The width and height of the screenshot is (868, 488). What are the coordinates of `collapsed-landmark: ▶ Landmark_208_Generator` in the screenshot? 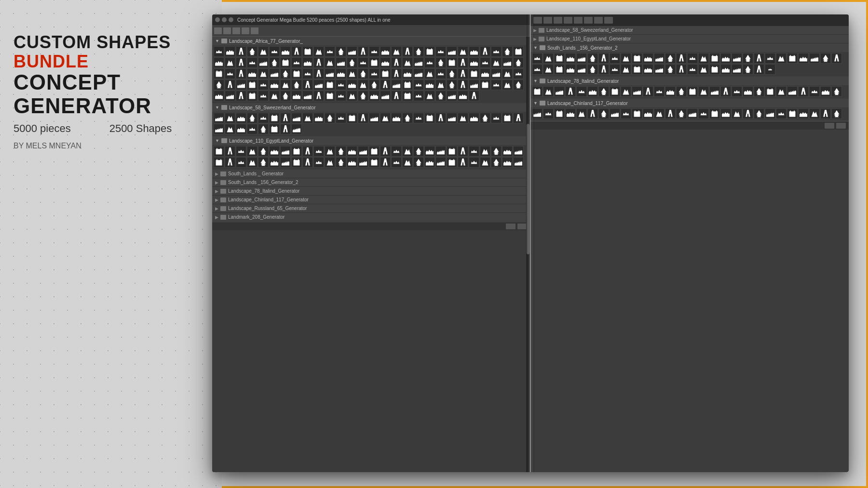 It's located at (371, 217).